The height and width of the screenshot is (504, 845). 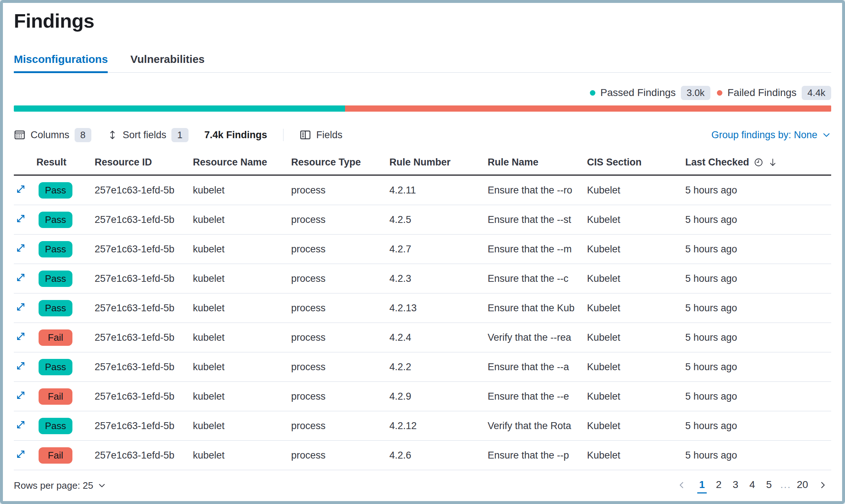 I want to click on distribution-legend: Passed Findings 3.0k Failed Findings 4.4…, so click(x=422, y=93).